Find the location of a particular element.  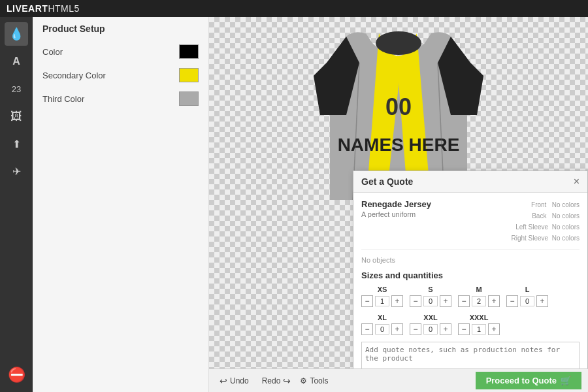

m-increment: + is located at coordinates (494, 301).